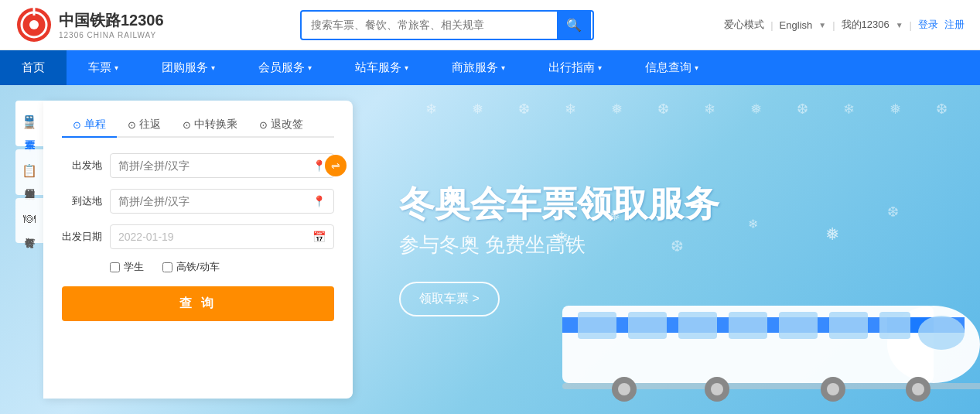  I want to click on student-checkbox-label: 学生, so click(127, 267).